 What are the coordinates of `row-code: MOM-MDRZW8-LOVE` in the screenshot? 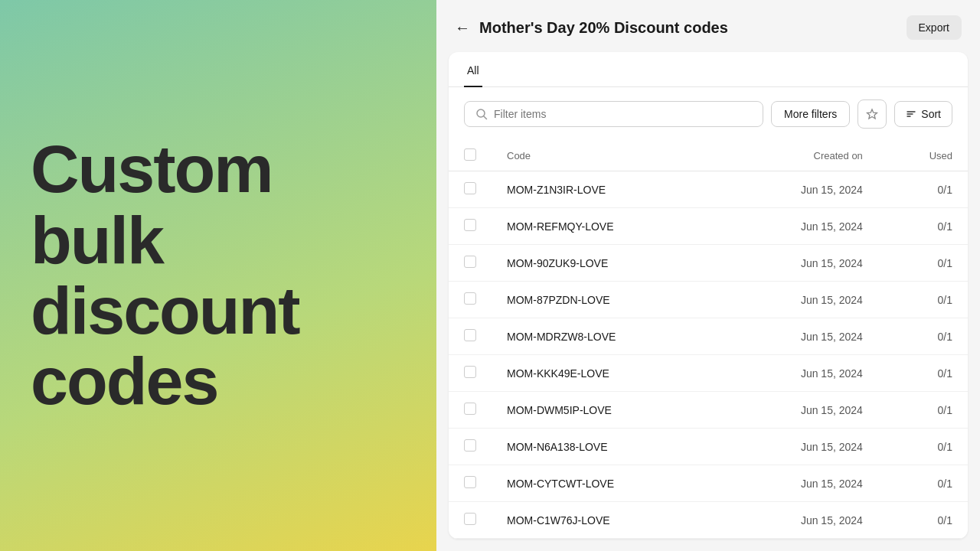 It's located at (608, 337).